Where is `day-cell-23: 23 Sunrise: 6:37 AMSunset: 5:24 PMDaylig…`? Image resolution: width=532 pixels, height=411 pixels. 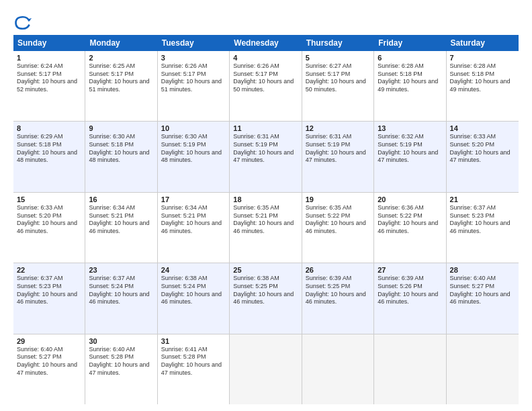
day-cell-23: 23 Sunrise: 6:37 AMSunset: 5:24 PMDaylig… is located at coordinates (121, 298).